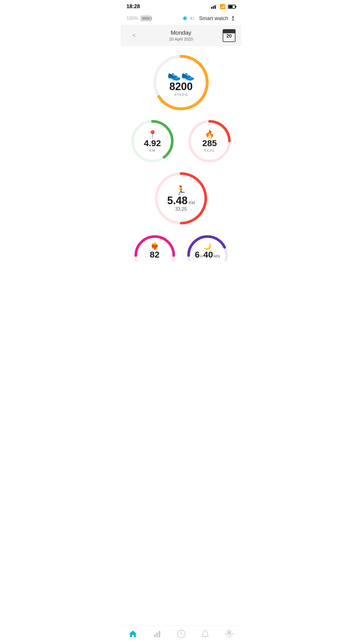 The width and height of the screenshot is (362, 644). Describe the element at coordinates (134, 36) in the screenshot. I see `prev-day-button: <` at that location.